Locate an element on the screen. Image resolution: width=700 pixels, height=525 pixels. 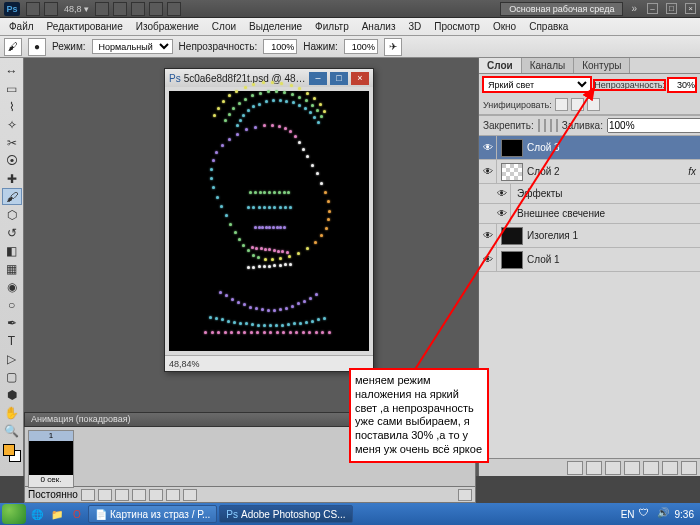
blend-mode-select: Нормальный is located at coordinates (132, 46).